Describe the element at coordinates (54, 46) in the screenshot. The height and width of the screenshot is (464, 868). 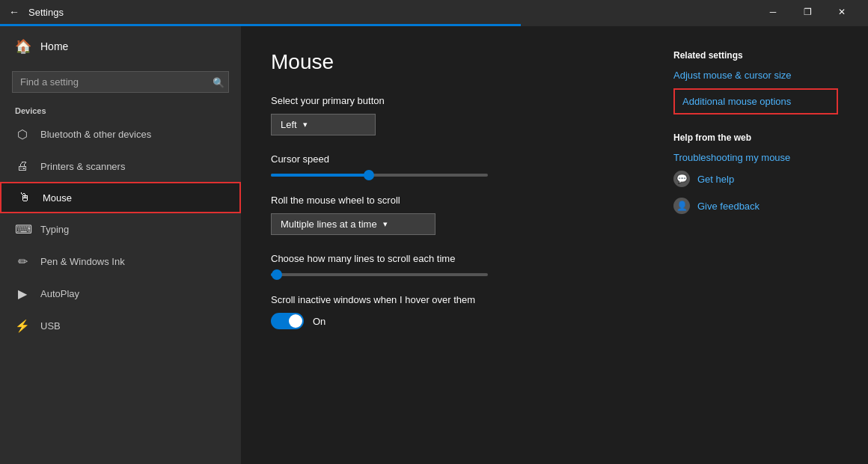
I see `home-label: Home` at that location.